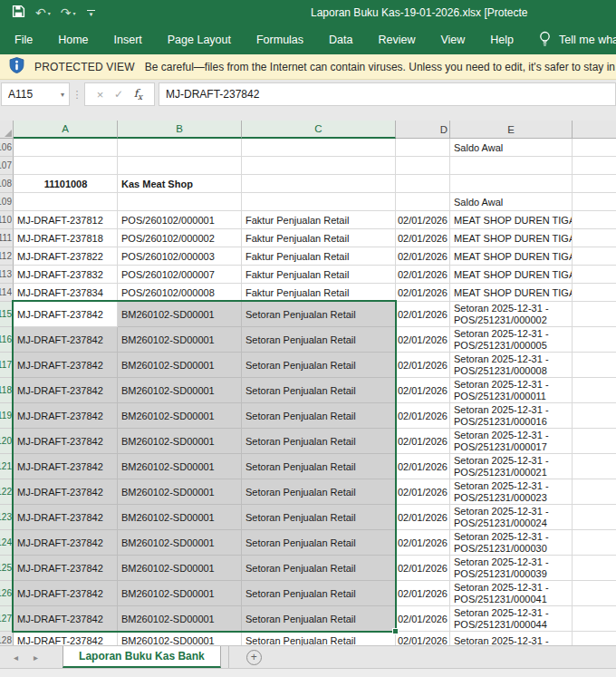 This screenshot has height=677, width=616. Describe the element at coordinates (7, 130) in the screenshot. I see `select-all-corner` at that location.